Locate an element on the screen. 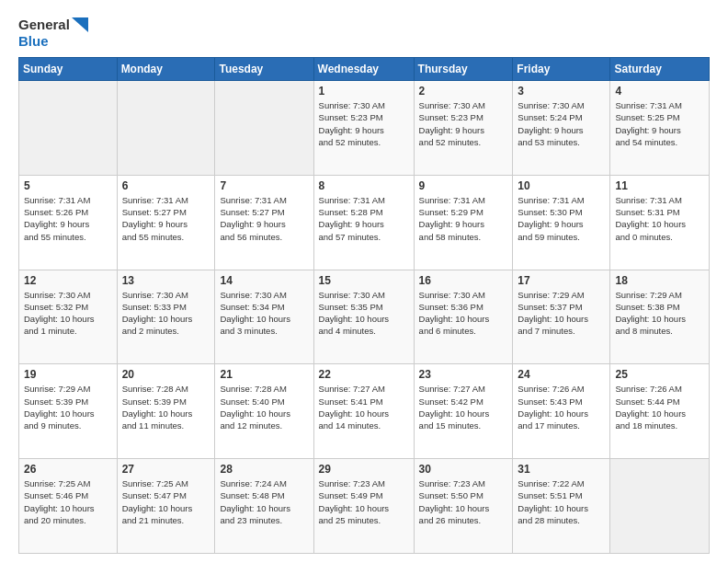 This screenshot has width=728, height=563. day-number: 12 is located at coordinates (68, 281).